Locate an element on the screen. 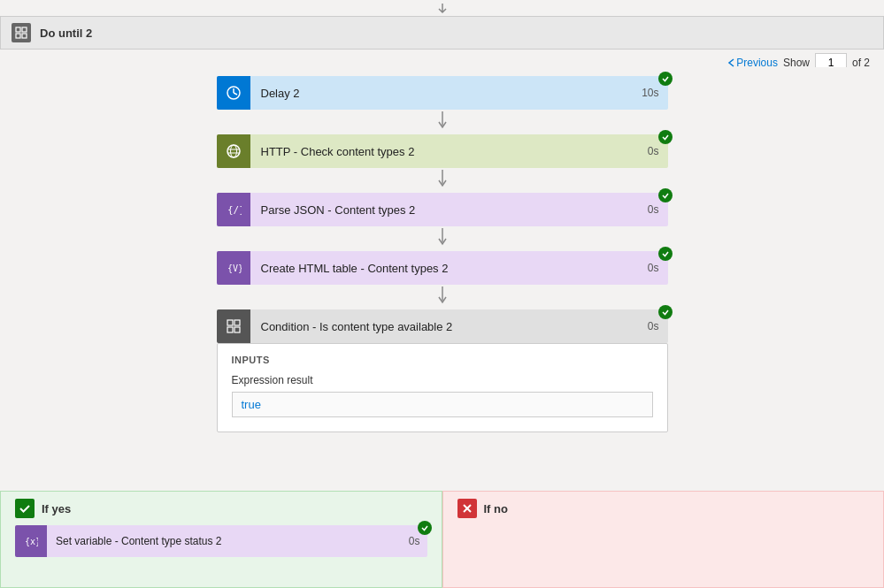  parsejson-duration: 0s is located at coordinates (652, 210).